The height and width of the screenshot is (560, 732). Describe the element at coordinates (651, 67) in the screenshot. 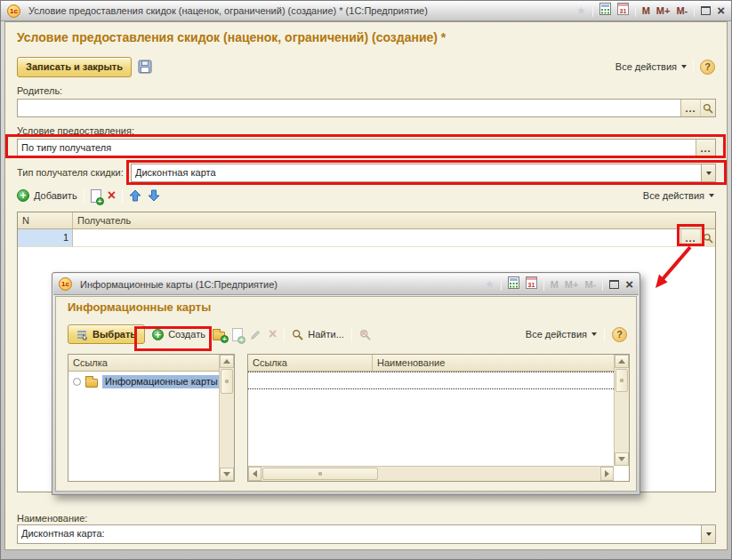

I see `all-actions-menu-top: Все действия` at that location.